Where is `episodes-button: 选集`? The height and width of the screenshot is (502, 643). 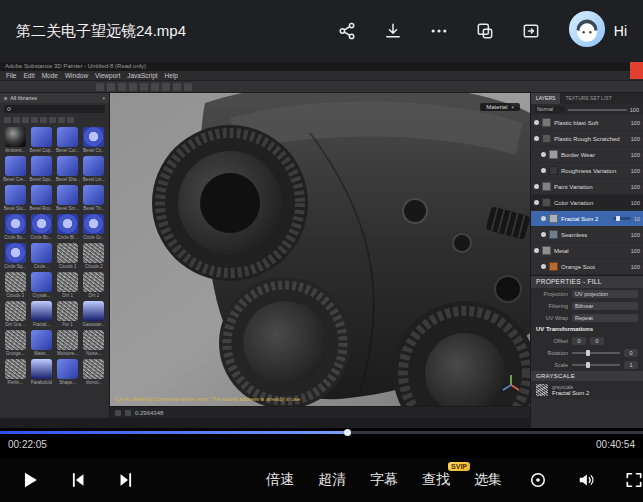 episodes-button: 选集 is located at coordinates (488, 480).